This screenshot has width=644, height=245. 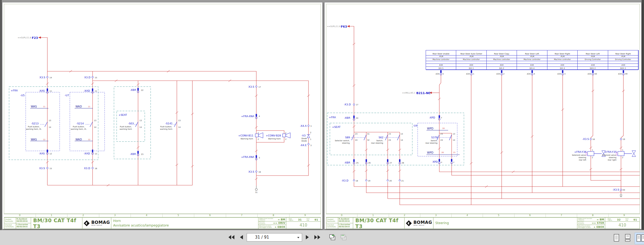 What do you see at coordinates (405, 216) in the screenshot?
I see `scale-number: 2` at bounding box center [405, 216].